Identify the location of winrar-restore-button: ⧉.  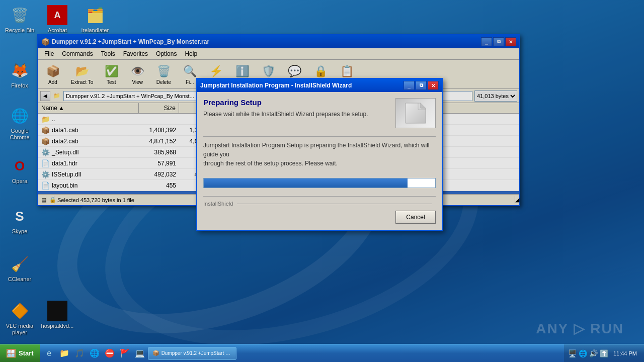
(499, 42).